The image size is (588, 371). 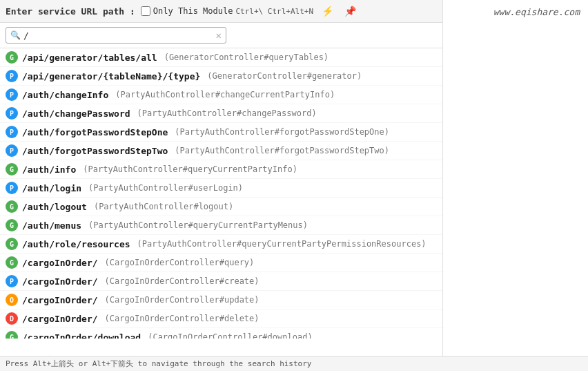 I want to click on list-item: G/auth/role/resources(PartyAuthControlle…, so click(x=221, y=245).